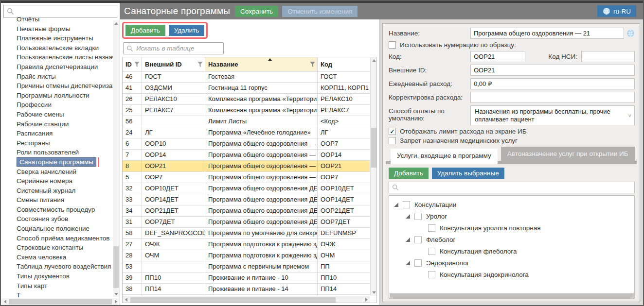 Image resolution: width=644 pixels, height=306 pixels. What do you see at coordinates (246, 121) in the screenshot?
I see `table-row: 56Лимит Листы<Код>` at bounding box center [246, 121].